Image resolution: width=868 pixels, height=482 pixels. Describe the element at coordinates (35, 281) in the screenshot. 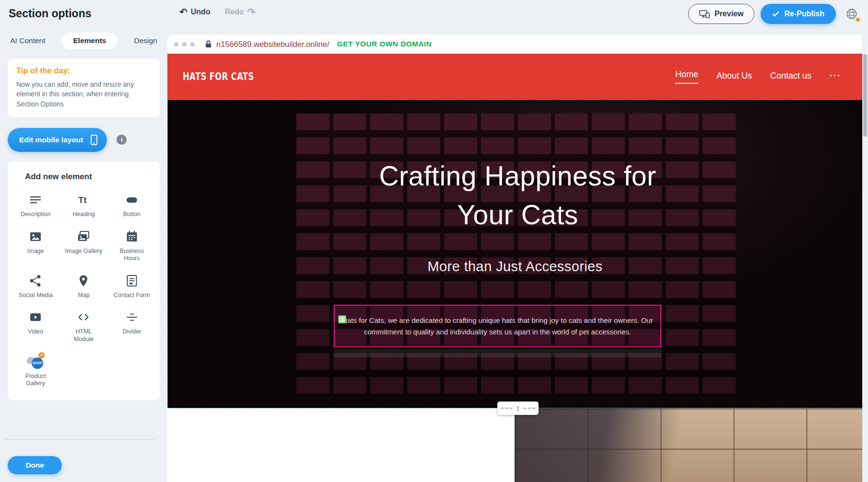

I see `social-media-icon` at that location.